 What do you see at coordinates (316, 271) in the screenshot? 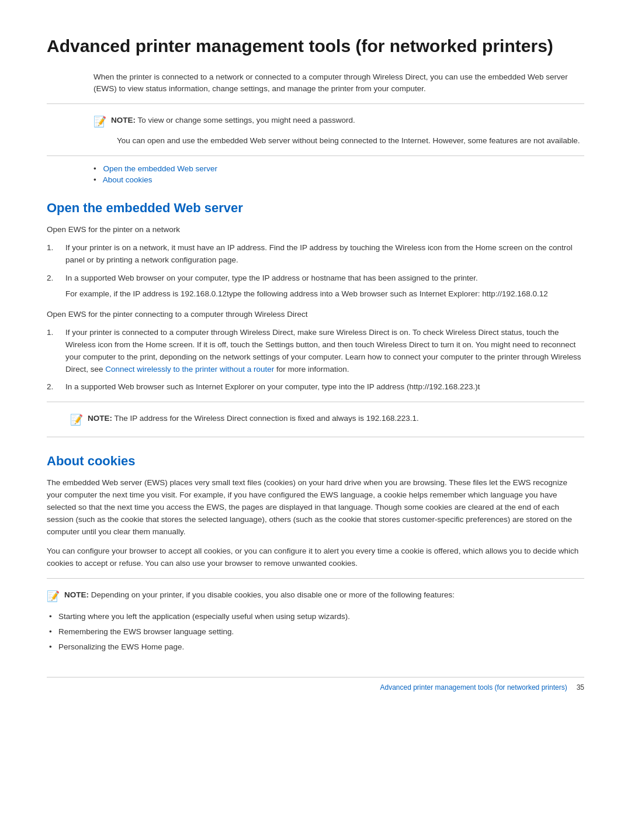
I see `ews-steps-1: 1. If your printer is on a network, it m…` at bounding box center [316, 271].